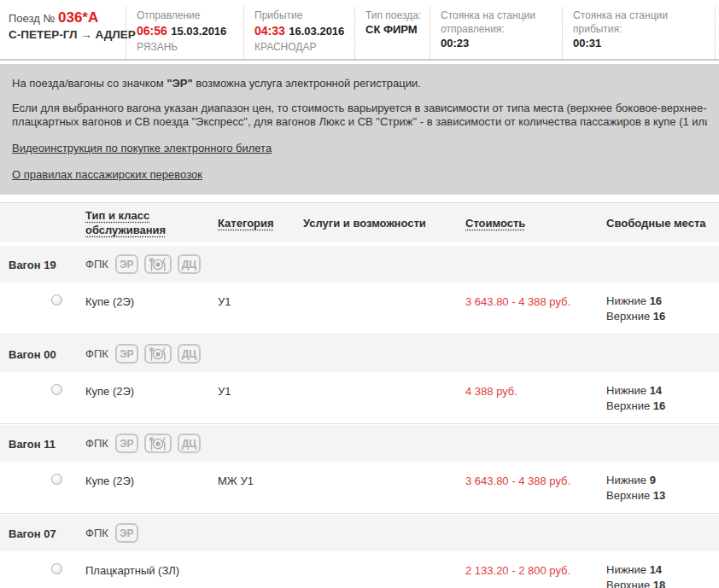 The image size is (719, 588). Describe the element at coordinates (360, 551) in the screenshot. I see `wagon-section: Вагон 07ФПКЭРПлацкартный (ЗЛ)2 133.20 - …` at that location.